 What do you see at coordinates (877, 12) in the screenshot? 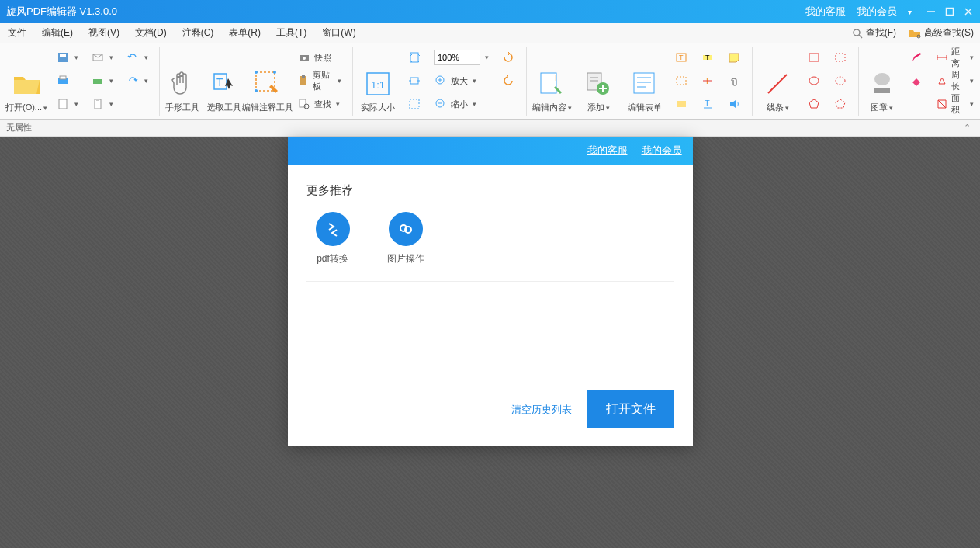
I see `member-link: 我的会员` at bounding box center [877, 12].